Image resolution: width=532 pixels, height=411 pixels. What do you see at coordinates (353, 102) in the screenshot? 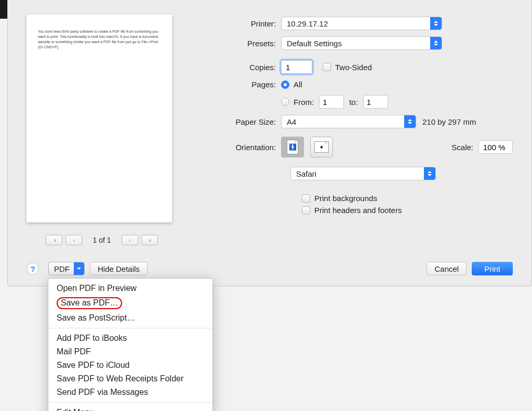
I see `pages-to-label: to:` at bounding box center [353, 102].